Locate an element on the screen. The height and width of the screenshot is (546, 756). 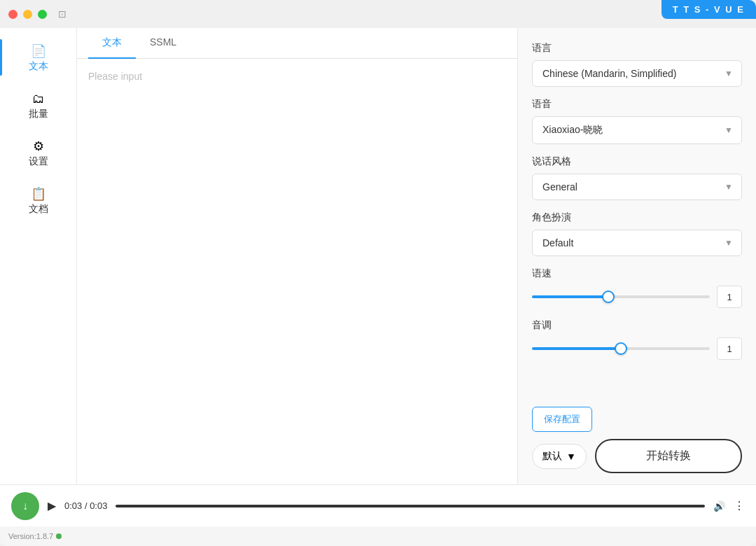
app-badge: T T S - V U E is located at coordinates (708, 10).